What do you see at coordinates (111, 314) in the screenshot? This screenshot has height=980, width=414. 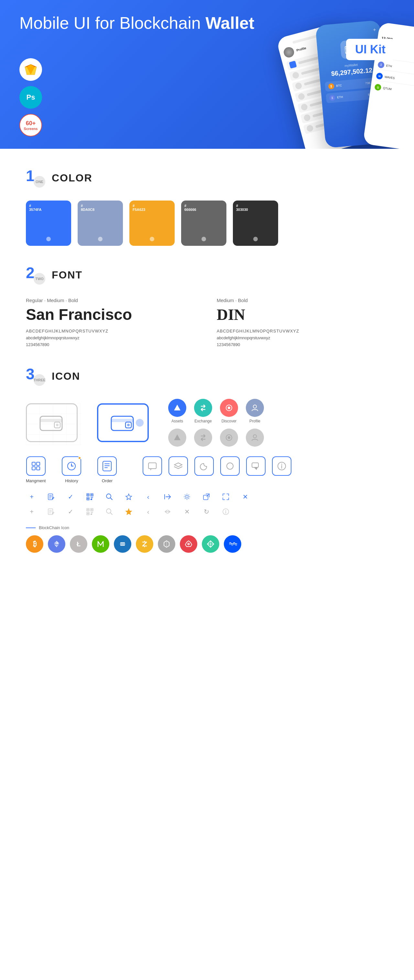 I see `sf-name: San Francisco` at bounding box center [111, 314].